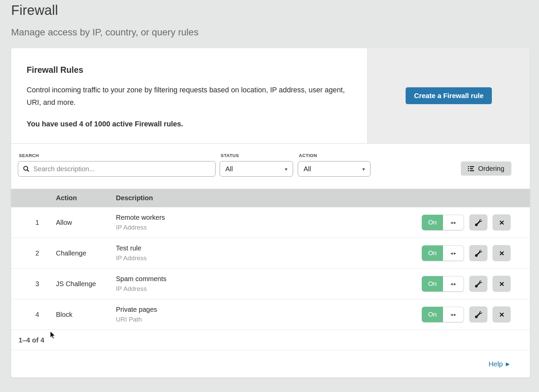 The image size is (539, 392). Describe the element at coordinates (86, 222) in the screenshot. I see `rule-action: Allow` at that location.